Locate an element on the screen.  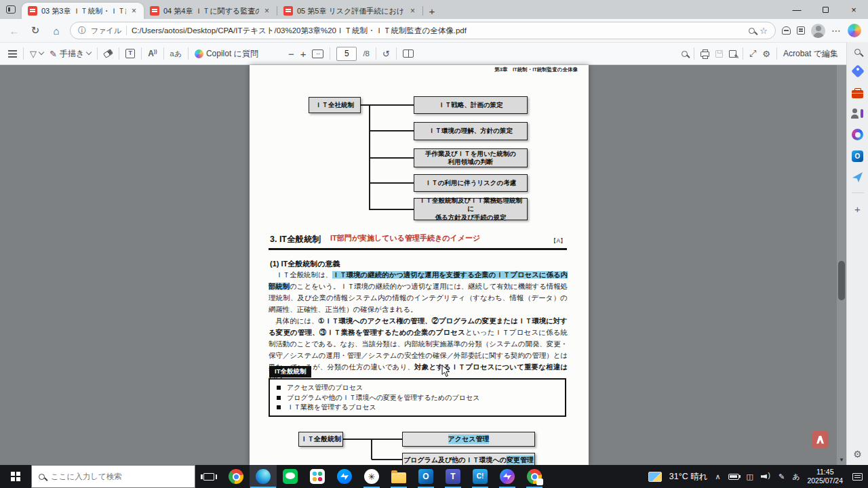
toolbox-icon is located at coordinates (857, 94).